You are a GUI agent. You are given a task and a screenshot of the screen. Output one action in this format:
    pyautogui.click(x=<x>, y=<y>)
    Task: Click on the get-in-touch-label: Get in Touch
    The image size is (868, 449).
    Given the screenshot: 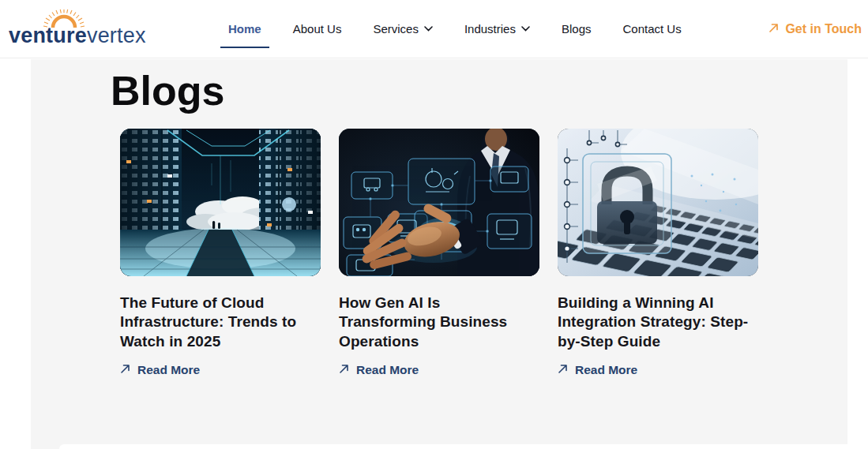 What is the action you would take?
    pyautogui.click(x=823, y=29)
    